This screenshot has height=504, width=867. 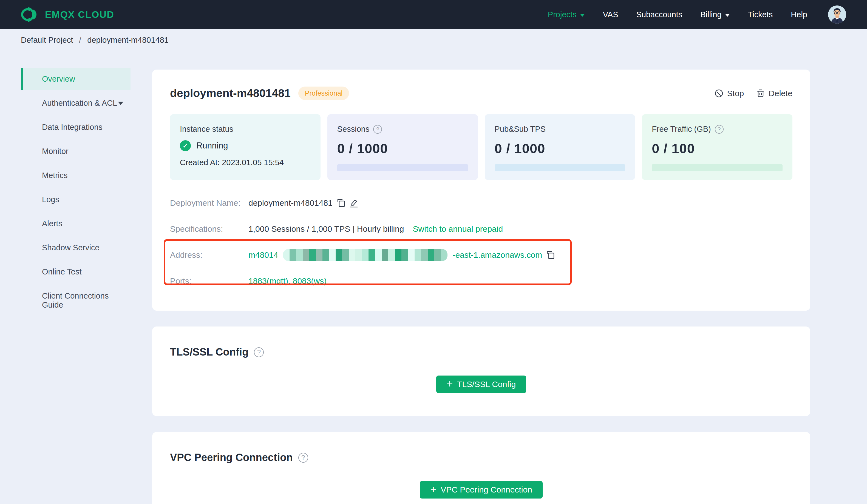 What do you see at coordinates (76, 272) in the screenshot?
I see `sidebar-item-online-test: Online Test` at bounding box center [76, 272].